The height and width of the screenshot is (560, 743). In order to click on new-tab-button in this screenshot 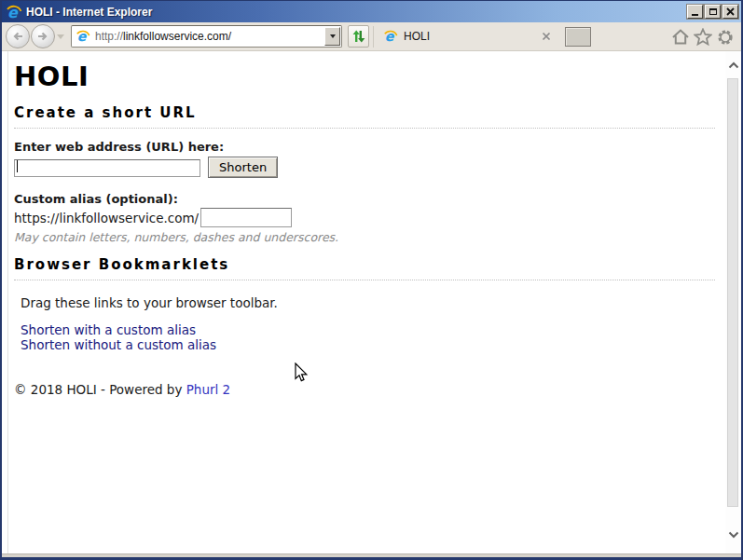, I will do `click(578, 37)`.